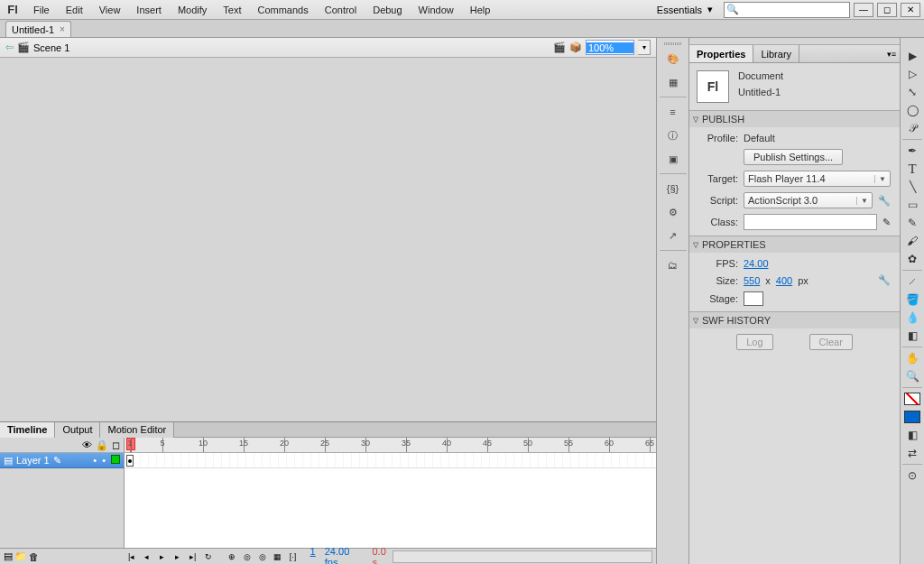 Image resolution: width=924 pixels, height=564 pixels. What do you see at coordinates (912, 151) in the screenshot?
I see `pen-tool-icon: ✒` at bounding box center [912, 151].